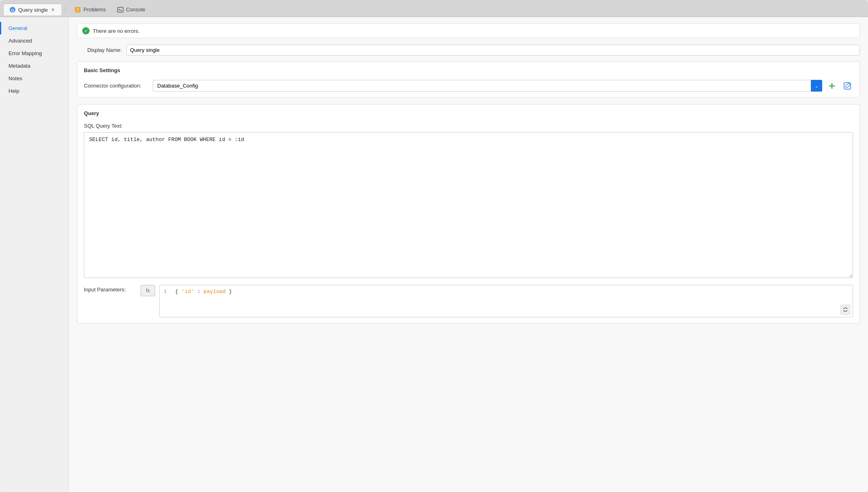 The image size is (868, 492). What do you see at coordinates (468, 301) in the screenshot?
I see `input-params-row: Input Parameters: fx 1 { 'id' : payload` at bounding box center [468, 301].